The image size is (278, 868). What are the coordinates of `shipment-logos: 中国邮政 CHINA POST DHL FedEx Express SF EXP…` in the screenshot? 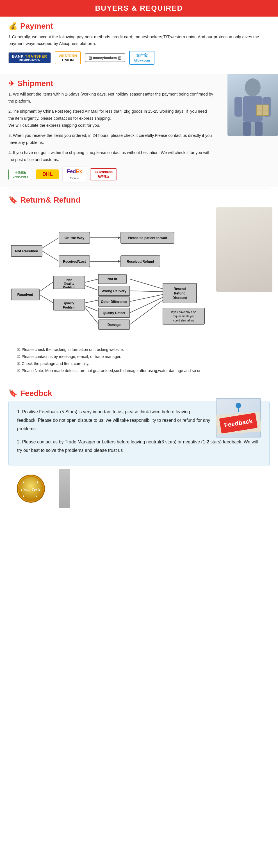 It's located at (139, 175).